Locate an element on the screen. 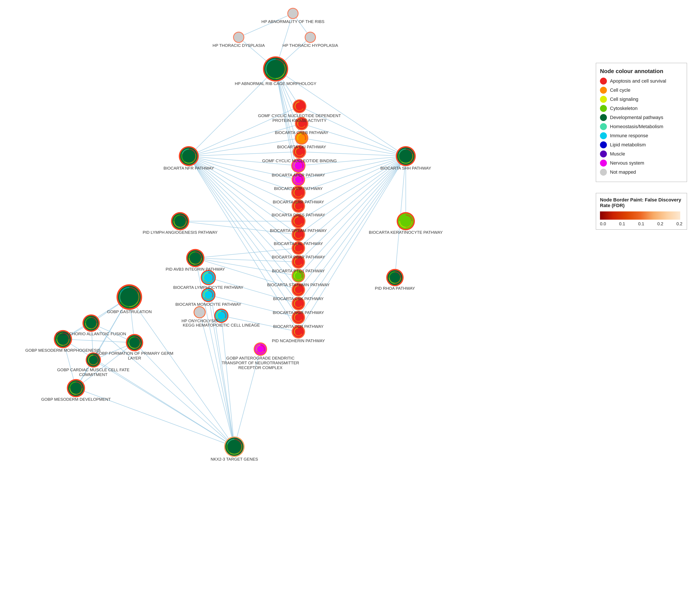 Image resolution: width=700 pixels, height=605 pixels. svg-text: BIOCARTA CSK PATHWAY is located at coordinates (299, 299).